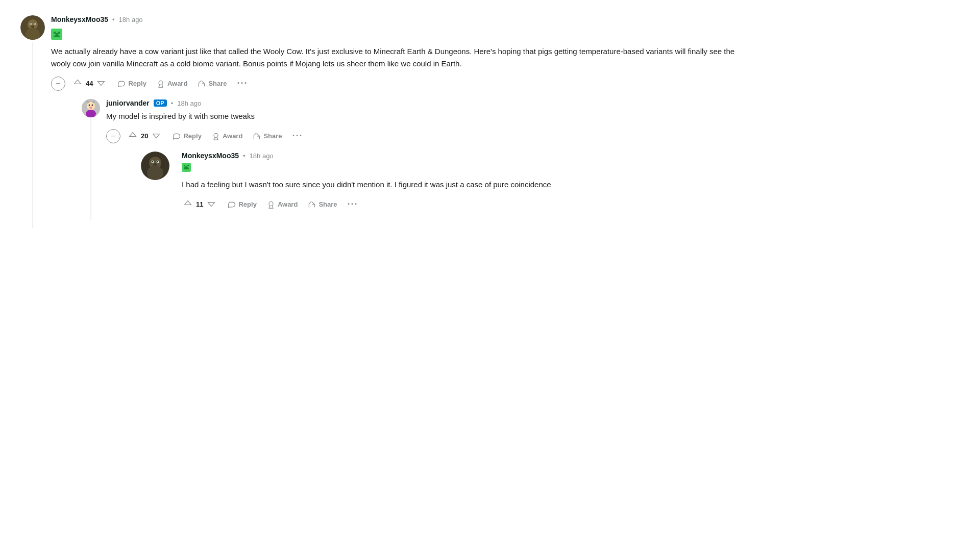  I want to click on comment-body: juniorvander OP • 18h ago My model is in…, so click(421, 159).